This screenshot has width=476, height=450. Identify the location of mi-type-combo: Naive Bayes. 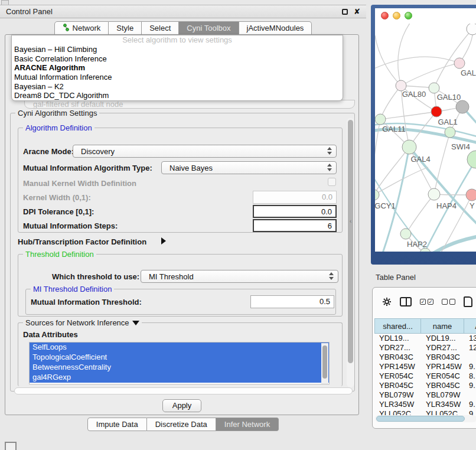
(249, 168).